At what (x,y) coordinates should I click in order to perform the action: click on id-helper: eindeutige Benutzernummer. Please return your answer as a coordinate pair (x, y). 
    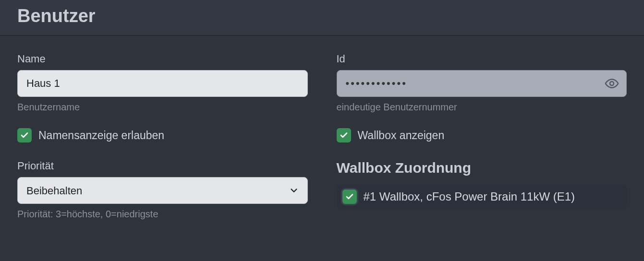
    Looking at the image, I should click on (482, 107).